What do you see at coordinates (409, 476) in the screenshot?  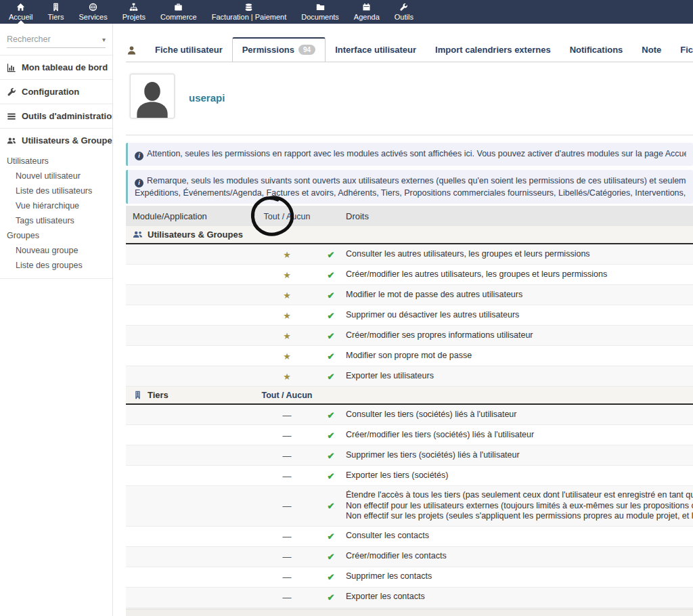 I see `permission-row: —✔Exporter les tiers (sociétés)` at bounding box center [409, 476].